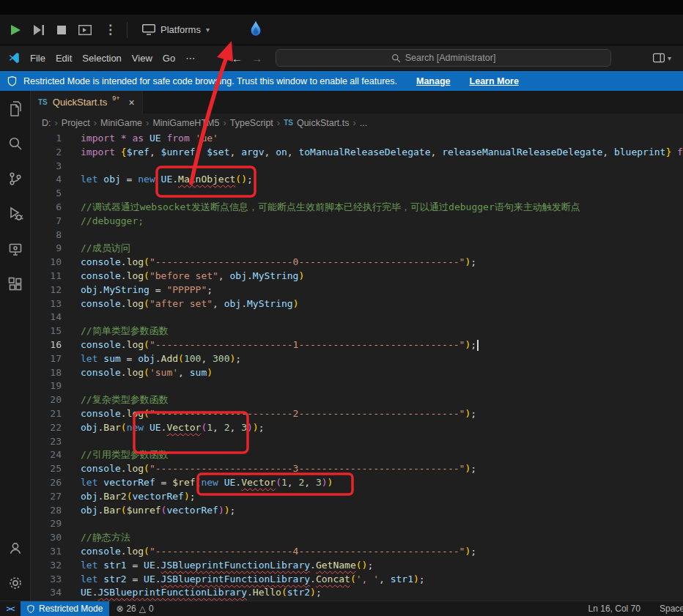 Image resolution: width=683 pixels, height=616 pixels. Describe the element at coordinates (357, 331) in the screenshot. I see `code-line: 15//简单类型参数函数` at that location.